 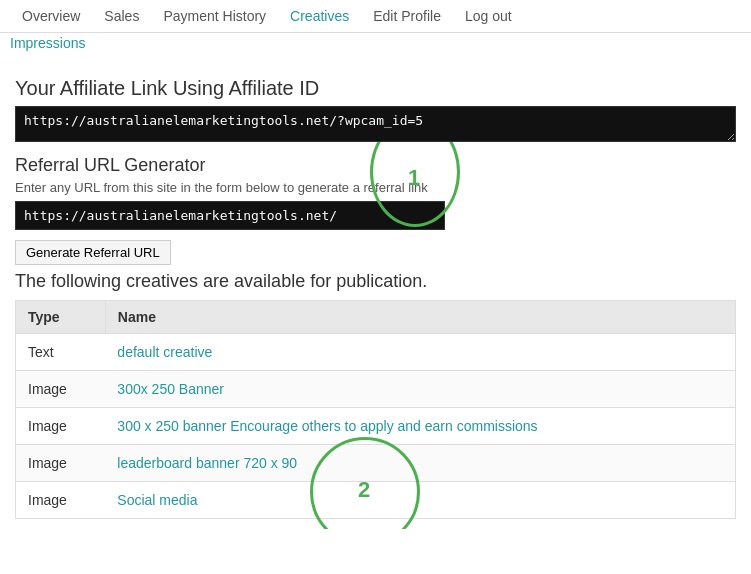 I want to click on circle-1-label: 1, so click(x=414, y=178).